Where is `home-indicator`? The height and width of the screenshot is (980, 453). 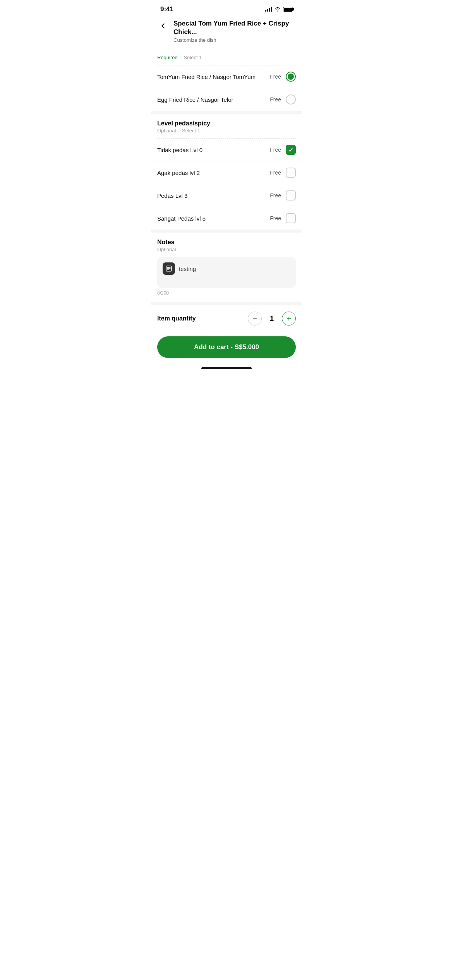
home-indicator is located at coordinates (226, 368).